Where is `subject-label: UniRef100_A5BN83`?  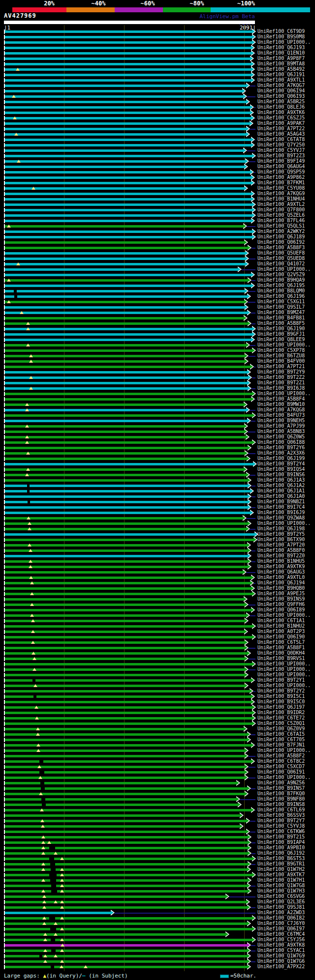 subject-label: UniRef100_A5BN83 is located at coordinates (281, 432).